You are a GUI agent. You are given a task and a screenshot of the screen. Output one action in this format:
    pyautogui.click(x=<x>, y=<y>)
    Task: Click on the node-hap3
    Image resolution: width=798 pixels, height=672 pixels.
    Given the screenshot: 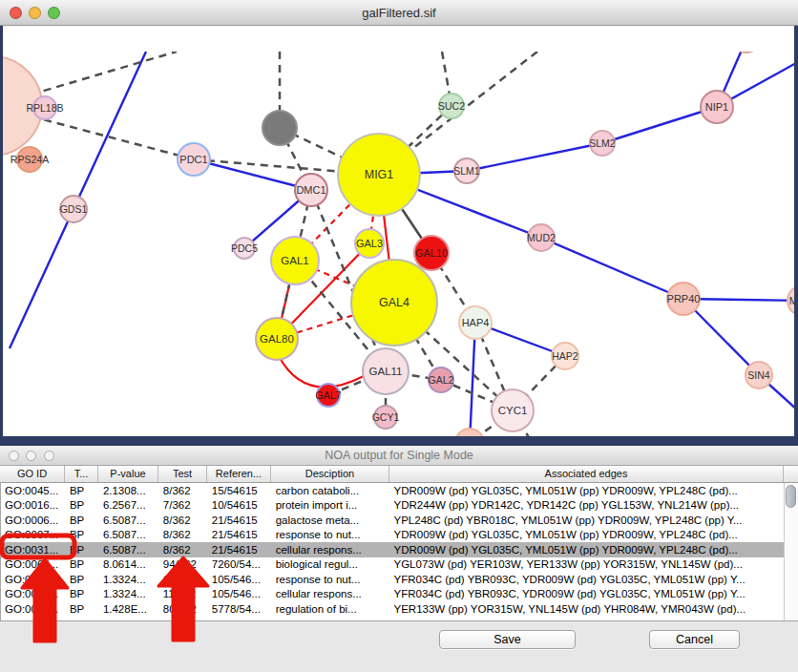 What is the action you would take?
    pyautogui.click(x=470, y=432)
    